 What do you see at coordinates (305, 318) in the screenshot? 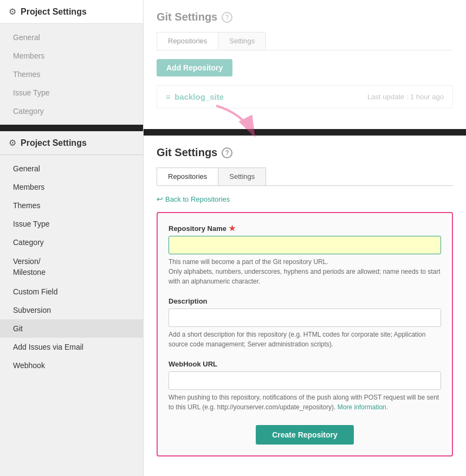
I see `description-input` at bounding box center [305, 318].